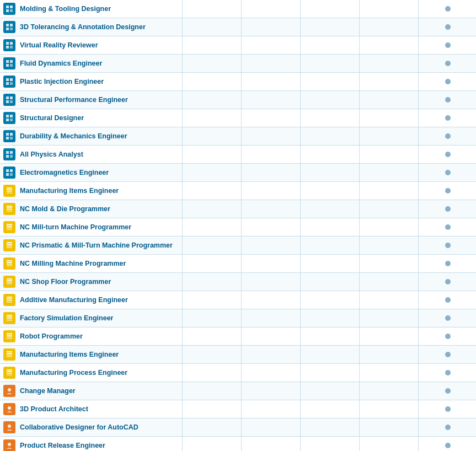 The height and width of the screenshot is (451, 476). I want to click on role-name-cell: Electromagnetics Engineer, so click(91, 173).